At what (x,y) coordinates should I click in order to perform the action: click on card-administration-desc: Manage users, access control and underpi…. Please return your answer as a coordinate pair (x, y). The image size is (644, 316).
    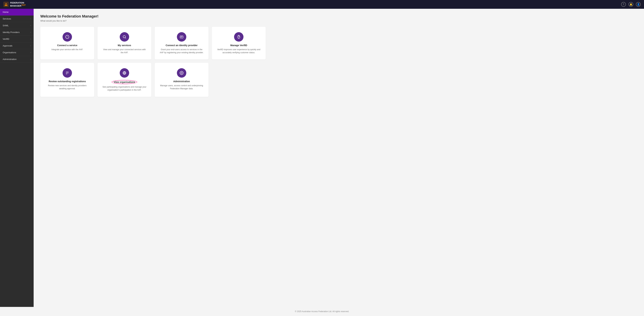
    Looking at the image, I should click on (182, 87).